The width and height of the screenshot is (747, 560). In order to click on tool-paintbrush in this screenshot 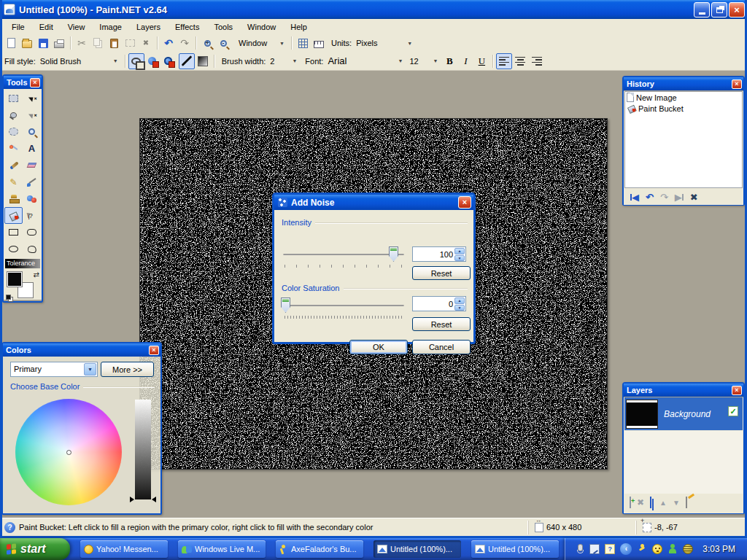, I will do `click(13, 165)`.